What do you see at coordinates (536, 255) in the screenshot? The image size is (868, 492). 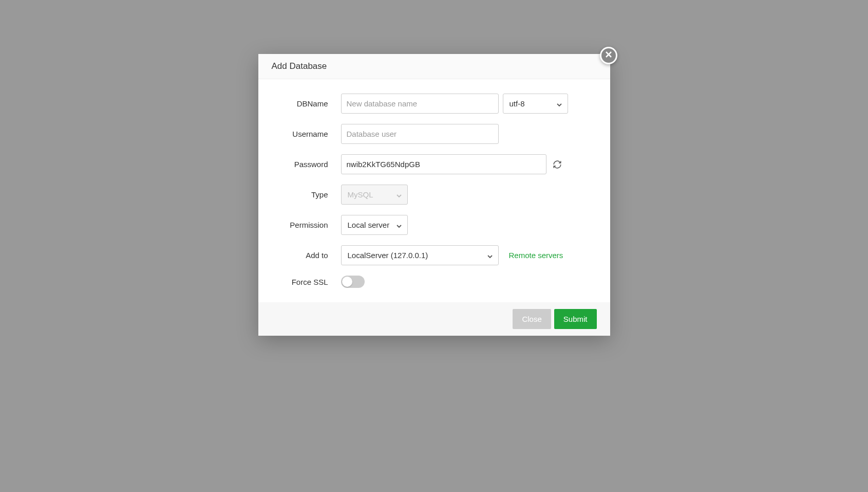 I see `remote-servers-link: Remote servers` at bounding box center [536, 255].